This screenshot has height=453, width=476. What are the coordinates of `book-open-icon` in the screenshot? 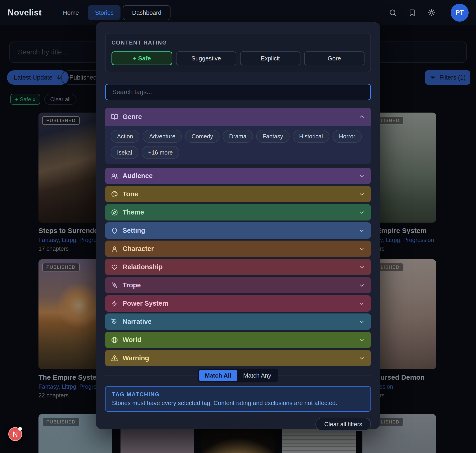 It's located at (114, 117).